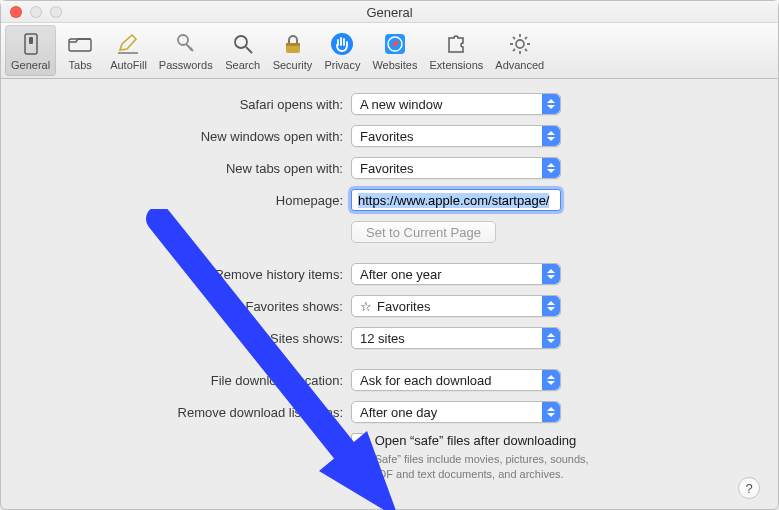 This screenshot has height=510, width=779. What do you see at coordinates (395, 44) in the screenshot?
I see `compass-icon` at bounding box center [395, 44].